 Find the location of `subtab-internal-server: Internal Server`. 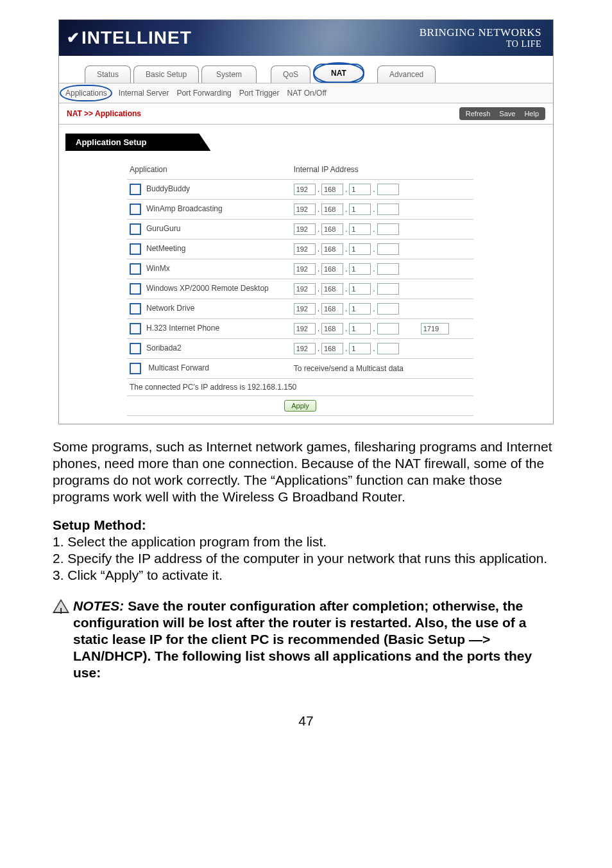

subtab-internal-server: Internal Server is located at coordinates (144, 93).